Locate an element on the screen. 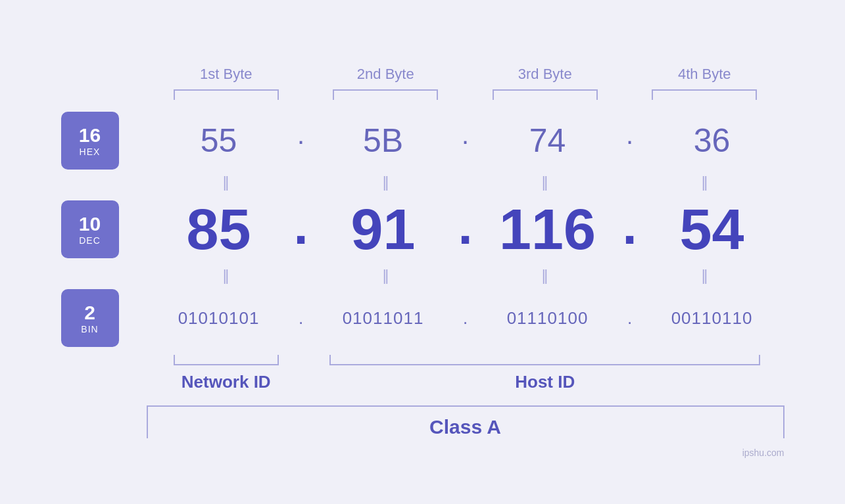 This screenshot has width=845, height=504. top-brackets-row is located at coordinates (466, 95).